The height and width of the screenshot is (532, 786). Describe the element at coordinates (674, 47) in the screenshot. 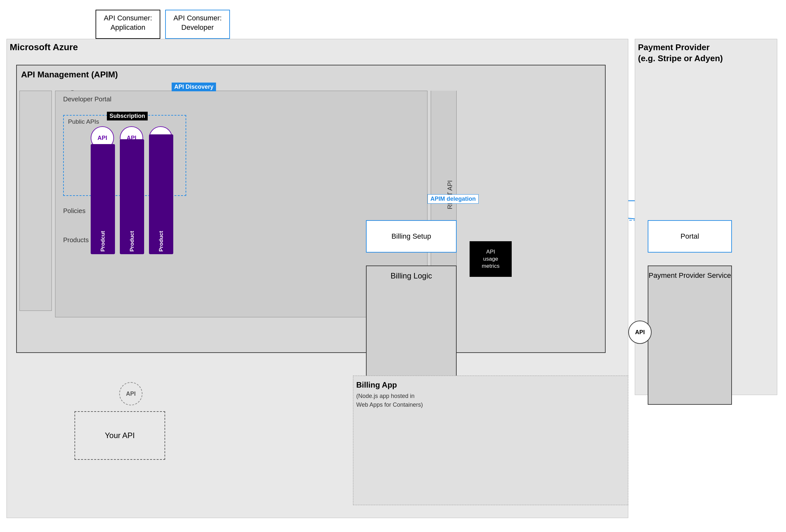

I see `payment-region-line1: Payment Provider` at that location.